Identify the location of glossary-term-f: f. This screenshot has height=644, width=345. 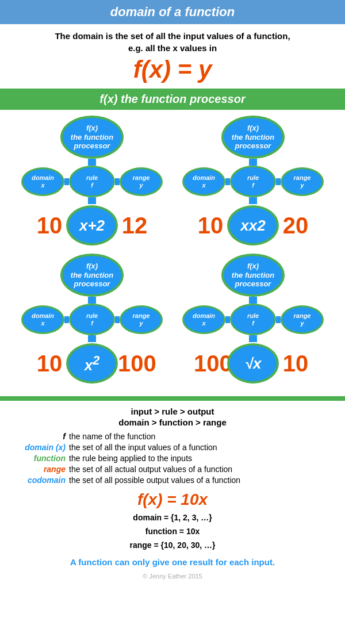
(43, 436).